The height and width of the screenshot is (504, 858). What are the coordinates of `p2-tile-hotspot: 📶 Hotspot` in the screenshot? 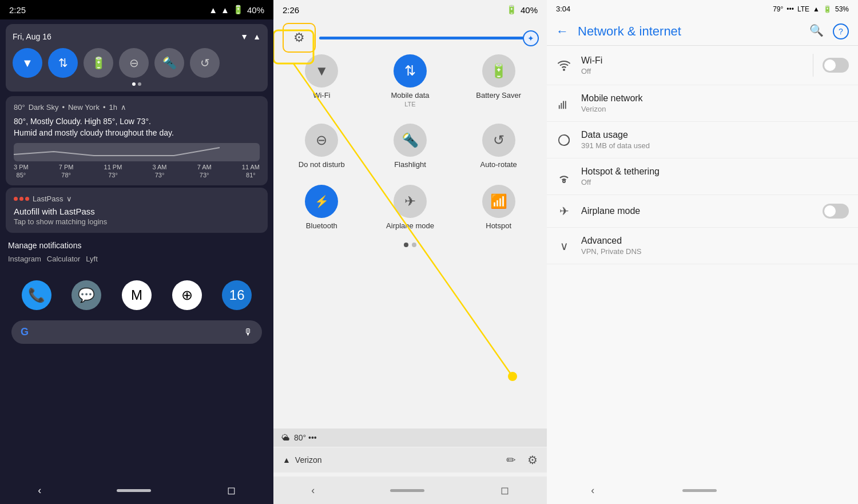 It's located at (499, 206).